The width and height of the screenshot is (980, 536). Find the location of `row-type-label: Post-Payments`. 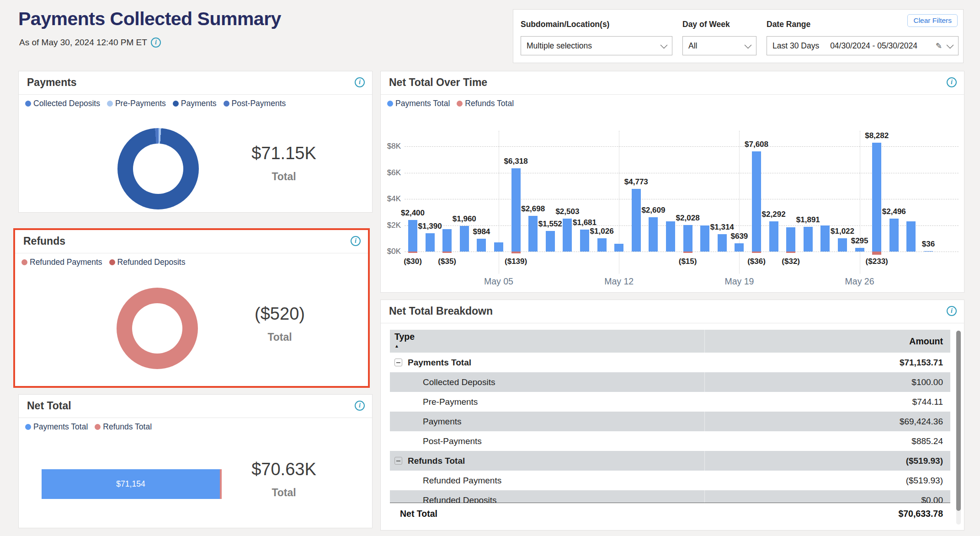

row-type-label: Post-Payments is located at coordinates (453, 441).